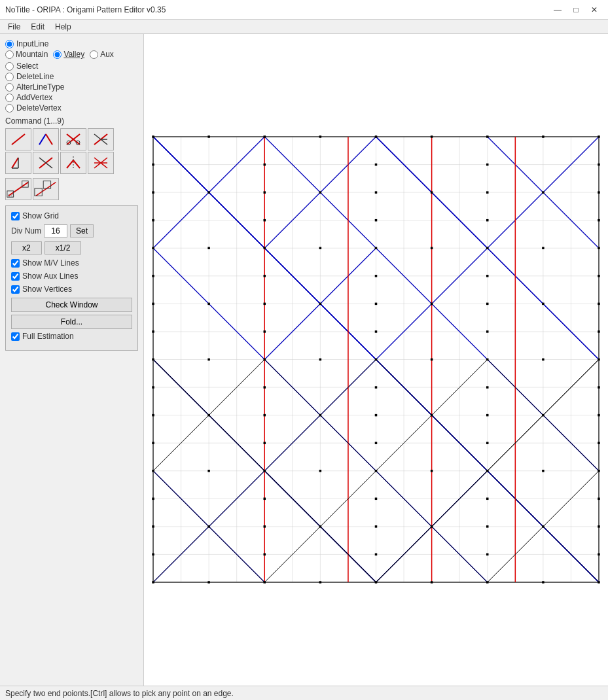 The image size is (608, 700). I want to click on status-bar: Specify two end poionts.[Ctrl] allows to…, so click(304, 693).